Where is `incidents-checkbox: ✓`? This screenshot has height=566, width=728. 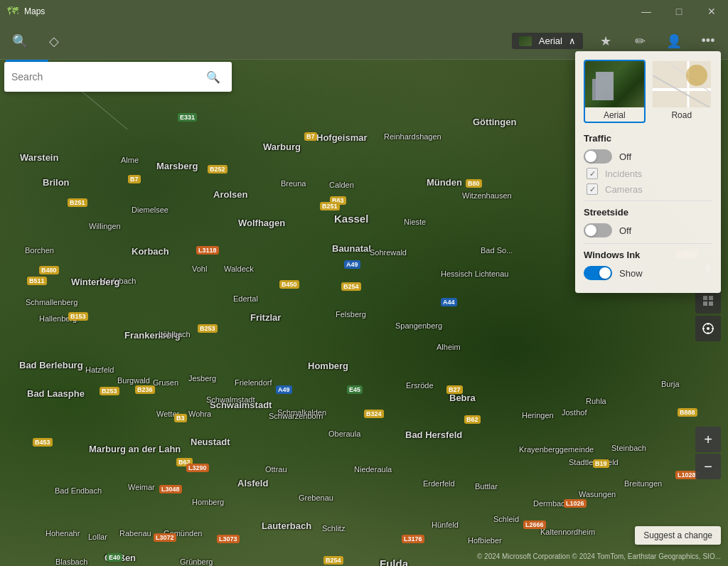
incidents-checkbox: ✓ is located at coordinates (592, 173).